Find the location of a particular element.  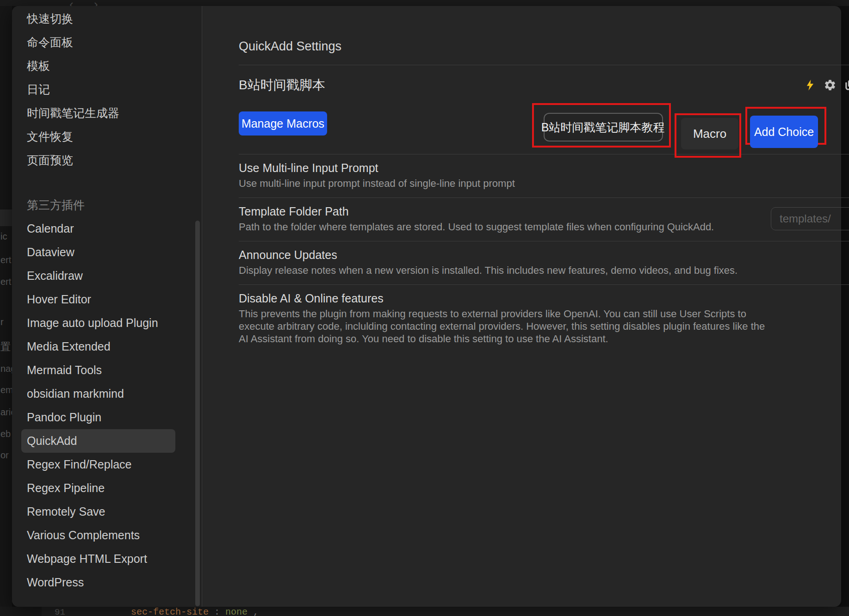

background-text-fragment: 置 is located at coordinates (6, 347).